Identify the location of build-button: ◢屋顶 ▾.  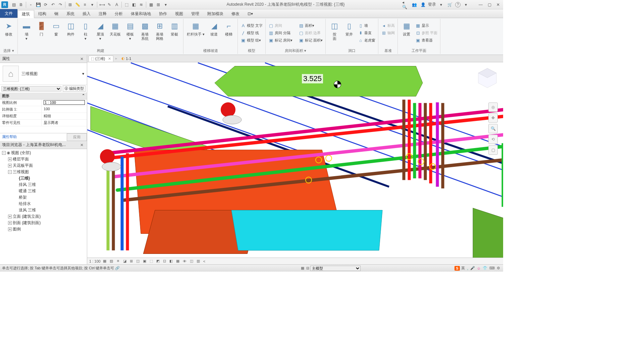
(100, 31).